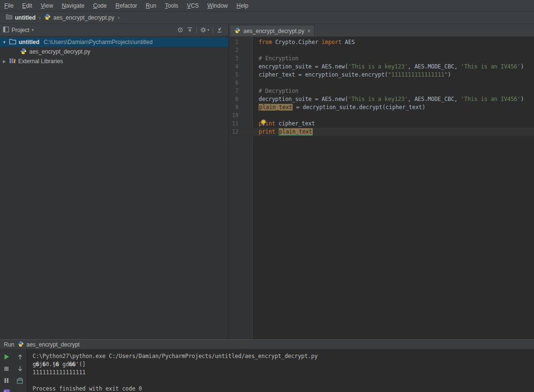 The width and height of the screenshot is (534, 392). Describe the element at coordinates (267, 366) in the screenshot. I see `run-tool-window: Run aes_encrypt_decrypt` at that location.